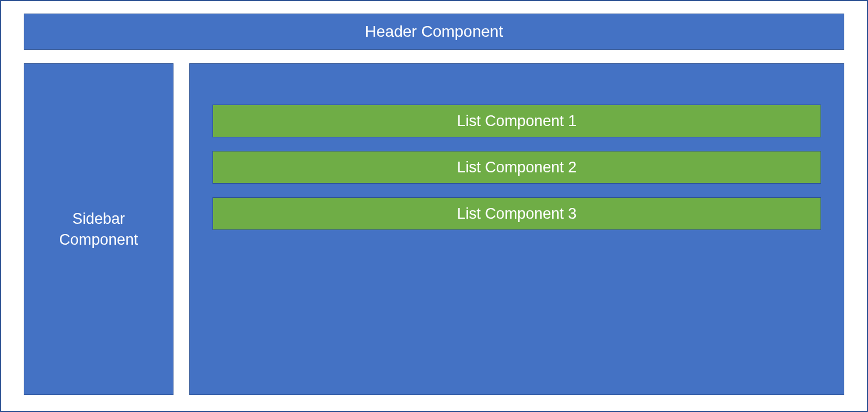 Image resolution: width=868 pixels, height=412 pixels. Describe the element at coordinates (99, 229) in the screenshot. I see `sidebar-label: Sidebar Component` at that location.